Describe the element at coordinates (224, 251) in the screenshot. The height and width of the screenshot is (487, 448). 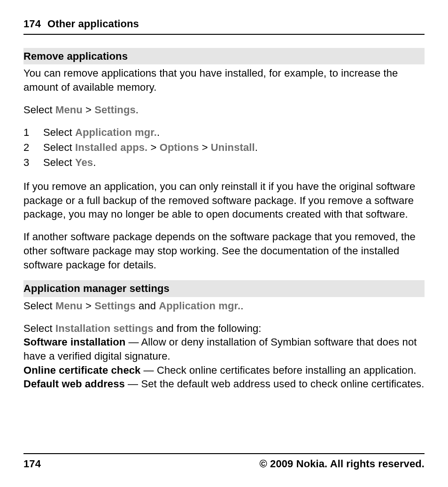
I see `remove-para-2: If another software package depends on t…` at that location.